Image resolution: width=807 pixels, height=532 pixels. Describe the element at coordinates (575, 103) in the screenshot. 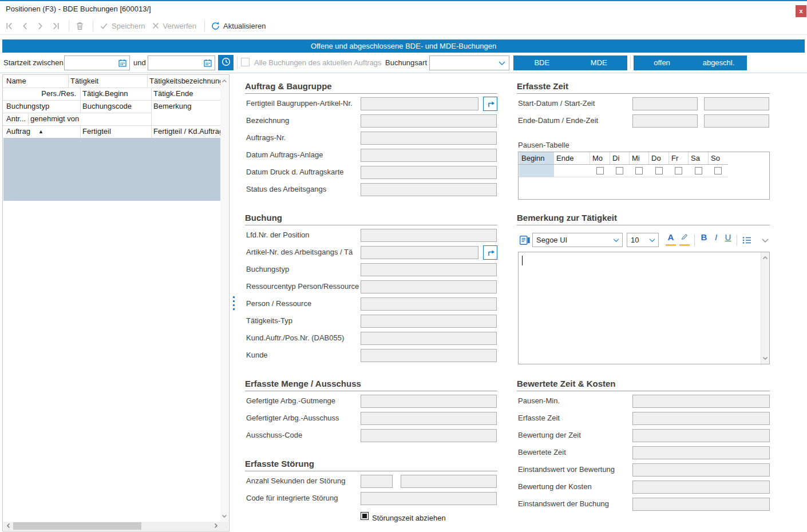

I see `field-label: Start-Datum / Start-Zeit` at that location.